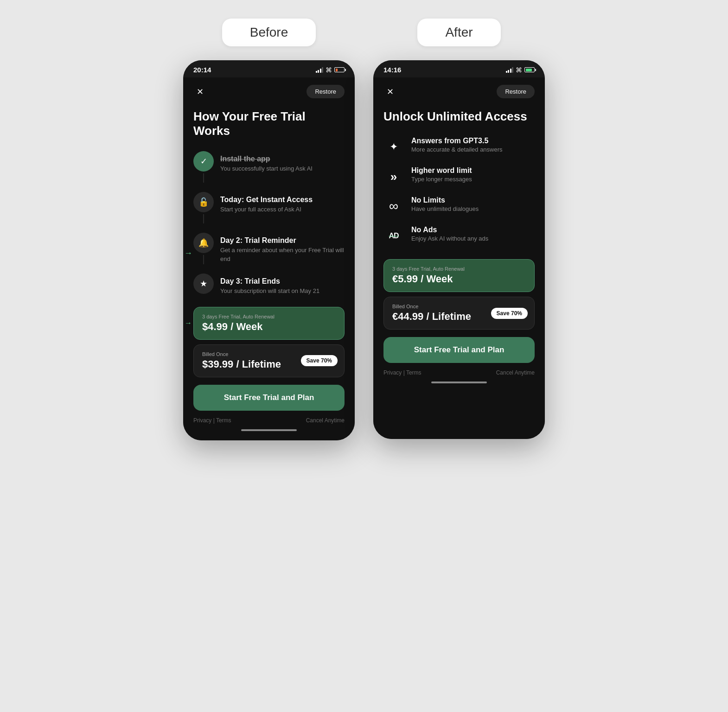 This screenshot has width=728, height=712. I want to click on step-4: ★ Day 3: Trial Ends Your subscription wi…, so click(269, 285).